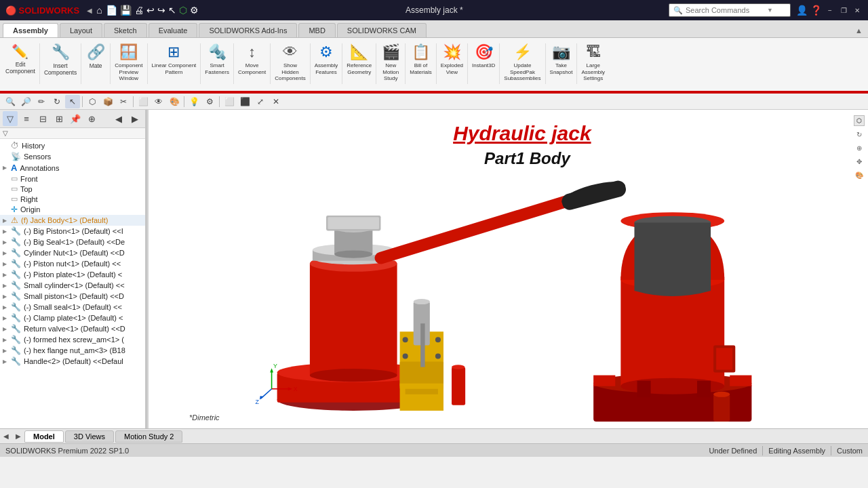  I want to click on tree-item-bigpiston: ▶ 🔧 (-) Big Piston<1> (Default) <<I, so click(73, 231).